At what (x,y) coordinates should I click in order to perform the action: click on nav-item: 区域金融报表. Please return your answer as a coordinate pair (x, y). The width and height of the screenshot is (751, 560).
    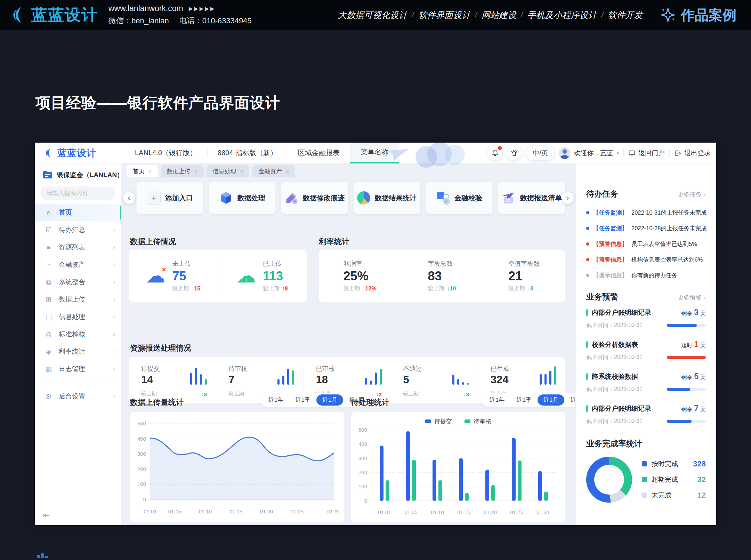
    Looking at the image, I should click on (319, 153).